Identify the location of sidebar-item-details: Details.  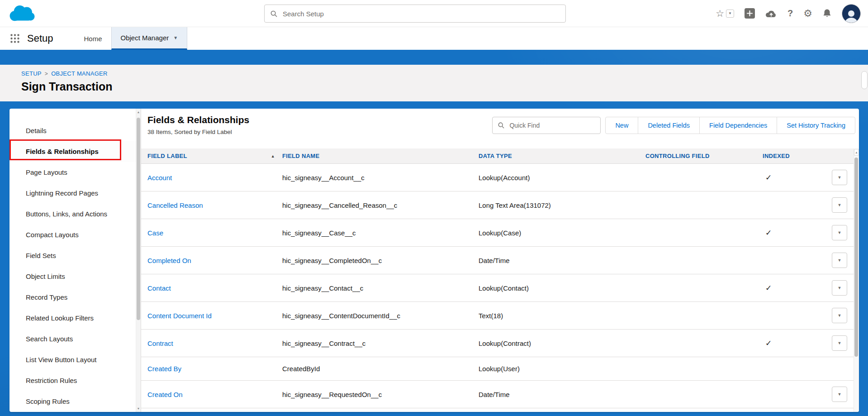
(75, 131).